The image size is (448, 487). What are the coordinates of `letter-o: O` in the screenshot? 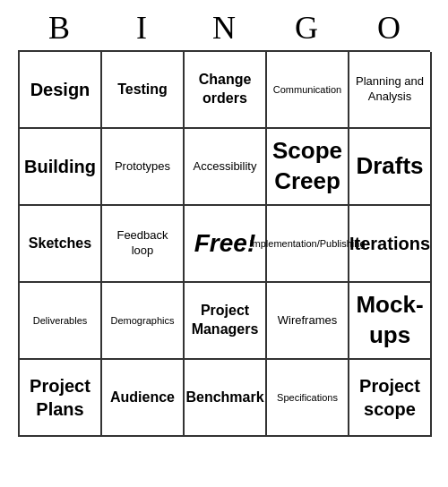 It's located at (389, 28).